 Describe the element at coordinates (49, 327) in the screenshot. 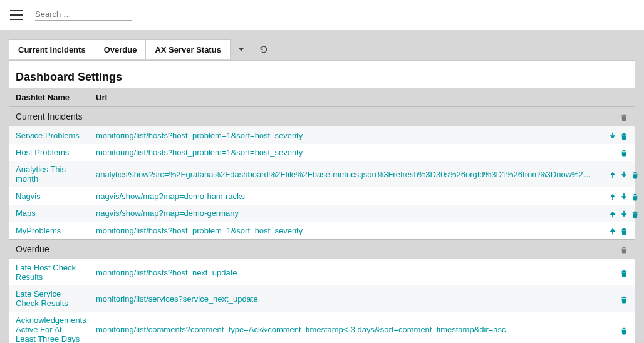

I see `dashlet-name: Acknowledgements Active For At Least Thr…` at that location.